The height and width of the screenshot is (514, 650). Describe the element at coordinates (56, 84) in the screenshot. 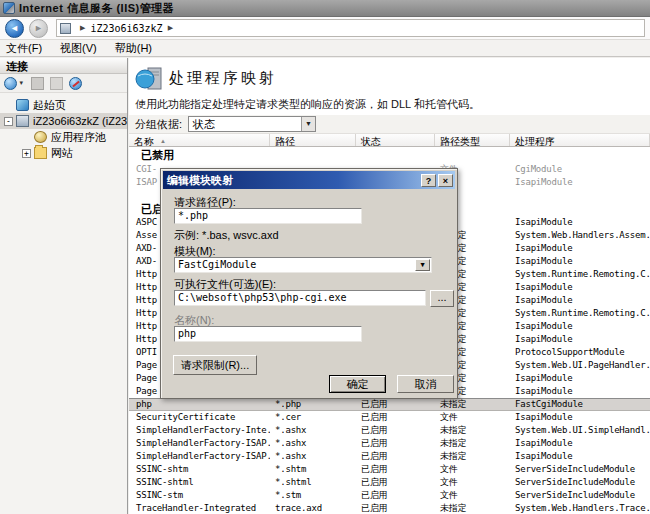

I see `up-icon` at that location.